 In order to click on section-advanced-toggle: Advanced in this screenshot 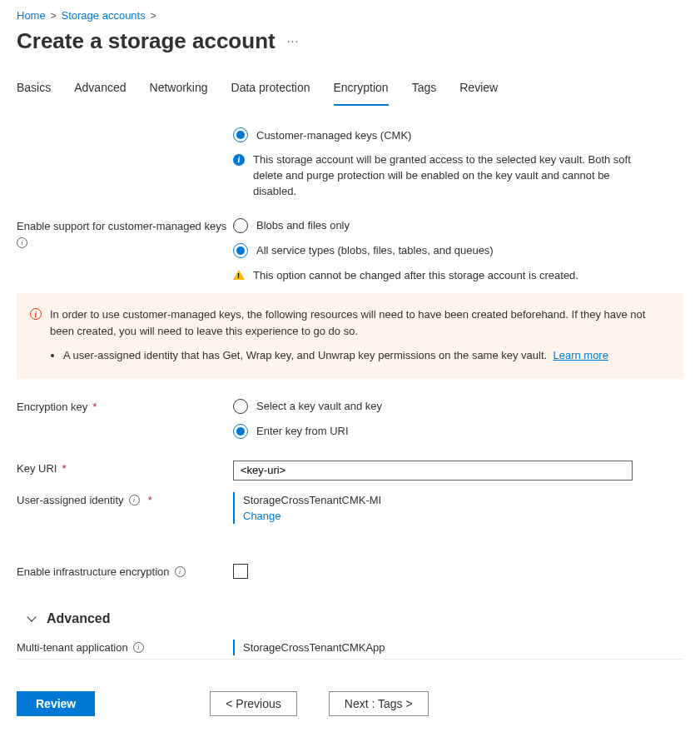, I will do `click(350, 619)`.